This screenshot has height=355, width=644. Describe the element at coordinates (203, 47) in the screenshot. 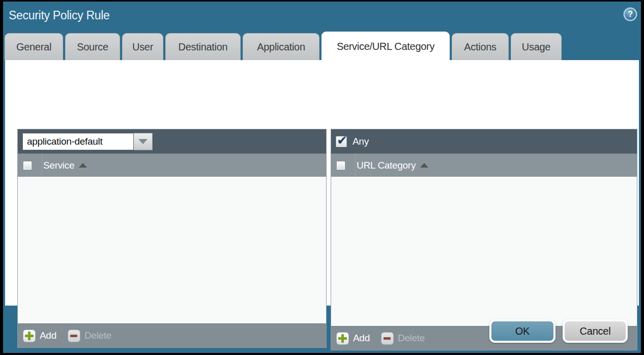

I see `tab-destination: Destination` at that location.